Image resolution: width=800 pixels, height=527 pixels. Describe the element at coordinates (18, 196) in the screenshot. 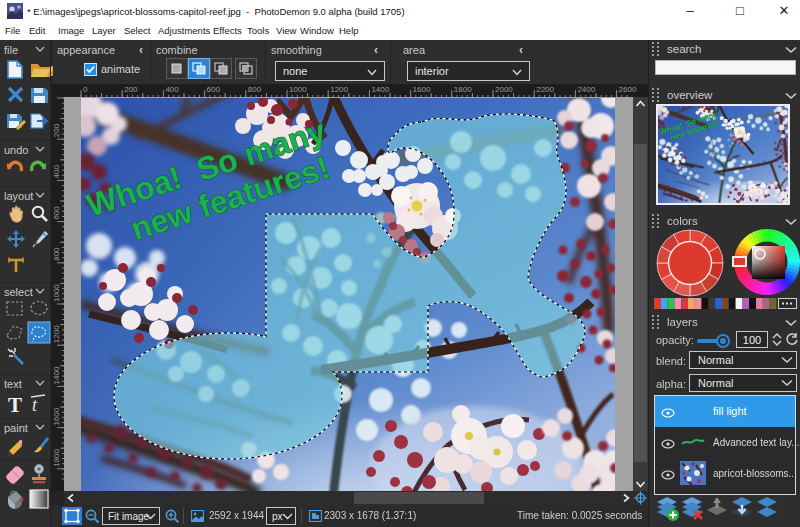

I see `svg-text: layout` at that location.